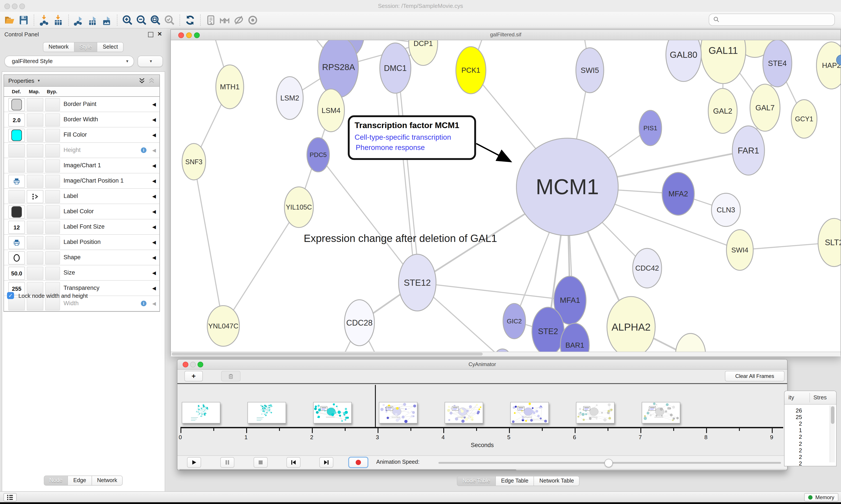 Image resolution: width=841 pixels, height=504 pixels. What do you see at coordinates (150, 61) in the screenshot?
I see `style-options-button: ▾` at bounding box center [150, 61].